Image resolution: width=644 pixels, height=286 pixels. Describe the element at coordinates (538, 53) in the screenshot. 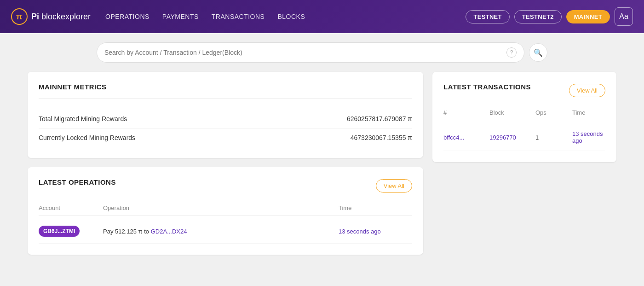

I see `search-magnifier-icon: 🔍` at that location.